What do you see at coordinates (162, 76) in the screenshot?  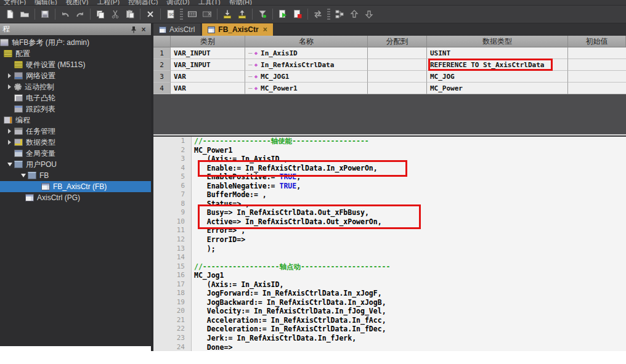 I see `row-number-cell: 3` at bounding box center [162, 76].